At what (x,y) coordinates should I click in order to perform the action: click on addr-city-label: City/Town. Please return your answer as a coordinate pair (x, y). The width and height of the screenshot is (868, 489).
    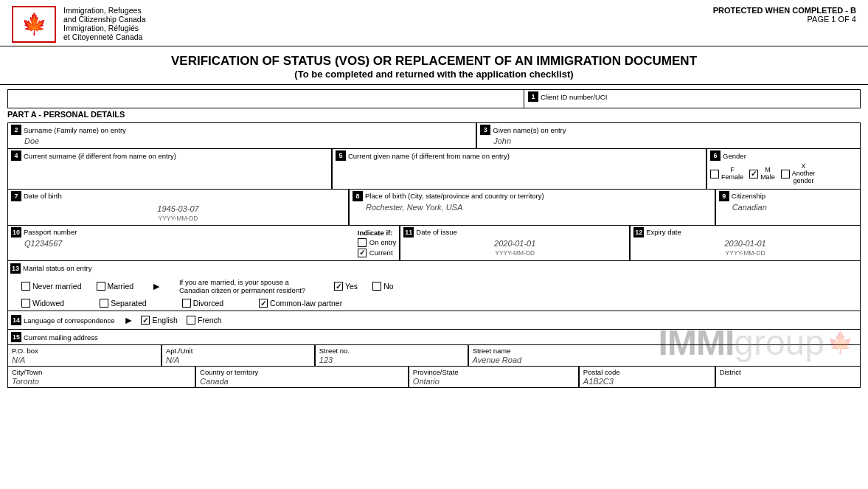
    Looking at the image, I should click on (102, 372).